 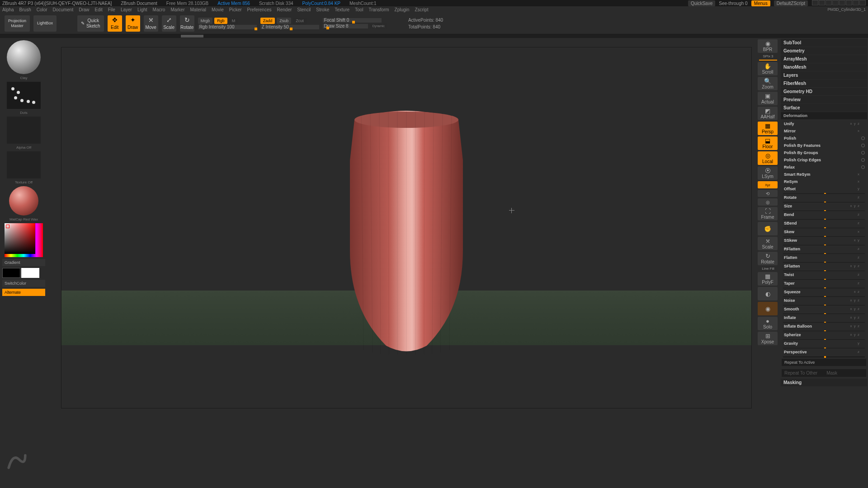 What do you see at coordinates (290, 27) in the screenshot?
I see `z-intensity-slider: Z Intensity 50` at bounding box center [290, 27].